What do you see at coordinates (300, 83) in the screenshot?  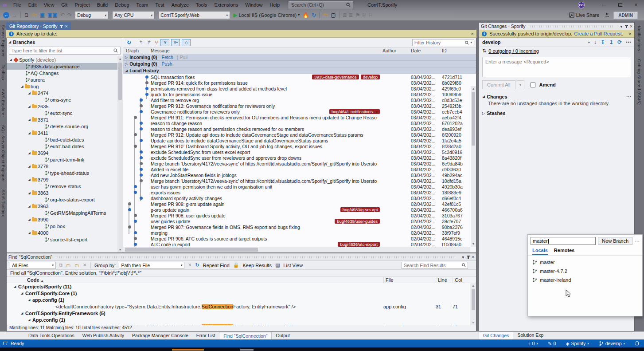 I see `commit-row: Merged PR 914: quick fix for permissions…` at bounding box center [300, 83].